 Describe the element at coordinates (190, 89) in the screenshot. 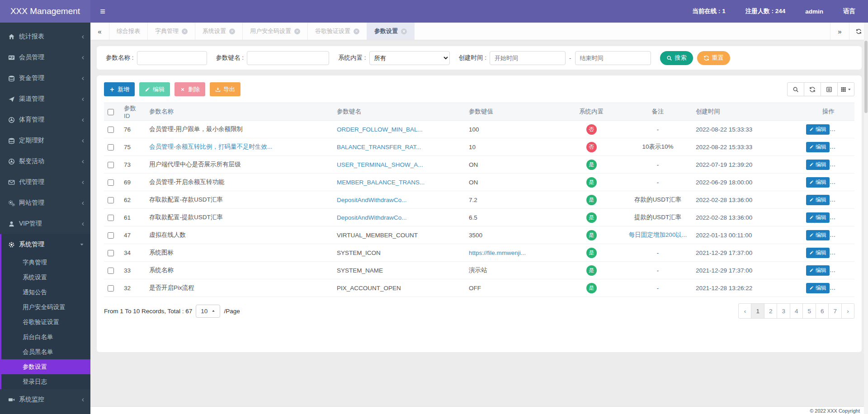

I see `delete-button: 删除` at that location.